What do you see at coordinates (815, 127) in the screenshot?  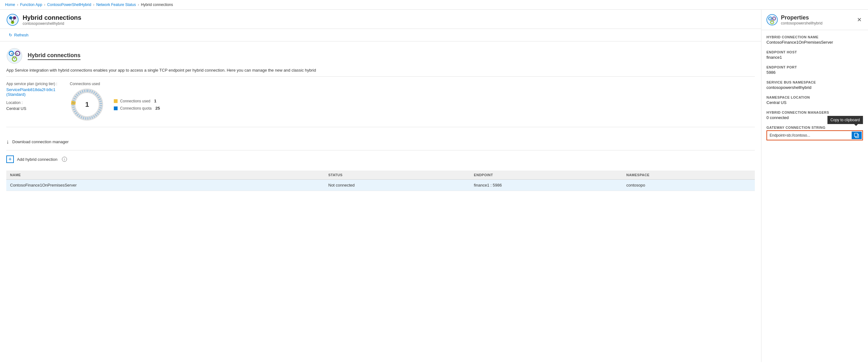 I see `gateway-key: GATEWAY CONNECTION STRING` at bounding box center [815, 127].